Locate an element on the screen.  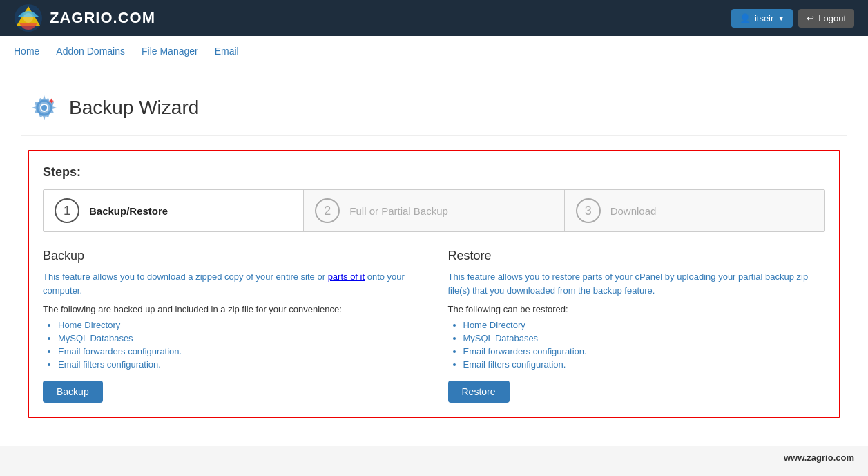
logo-text: ZAGRIO.COM is located at coordinates (102, 18).